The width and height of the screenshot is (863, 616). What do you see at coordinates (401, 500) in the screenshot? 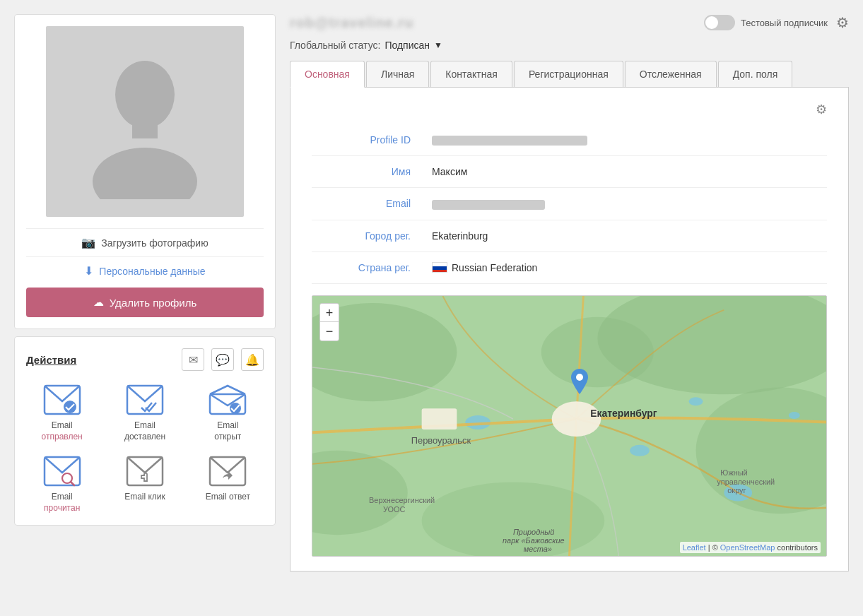
I see `svg-text: Верхнесергинский` at bounding box center [401, 500].